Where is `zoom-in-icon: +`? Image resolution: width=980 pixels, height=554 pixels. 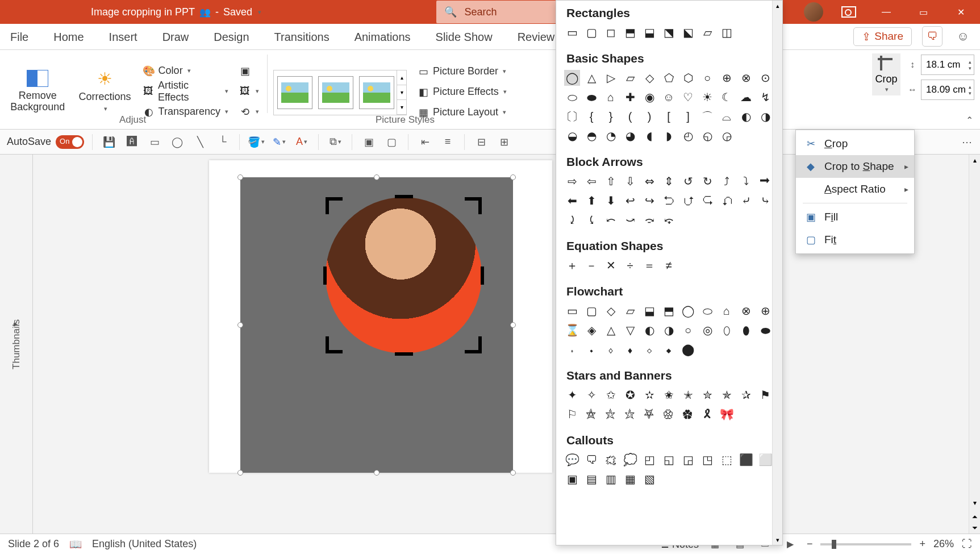
zoom-in-icon: + is located at coordinates (923, 544).